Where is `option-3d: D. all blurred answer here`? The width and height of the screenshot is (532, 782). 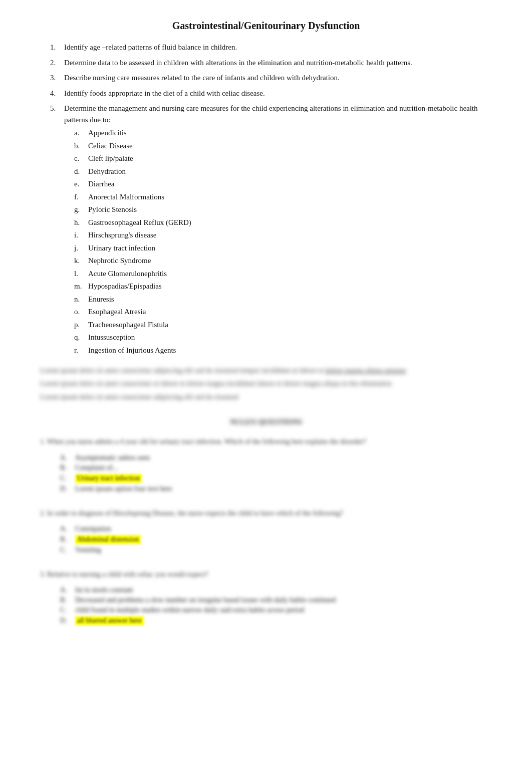 option-3d: D. all blurred answer here is located at coordinates (276, 621).